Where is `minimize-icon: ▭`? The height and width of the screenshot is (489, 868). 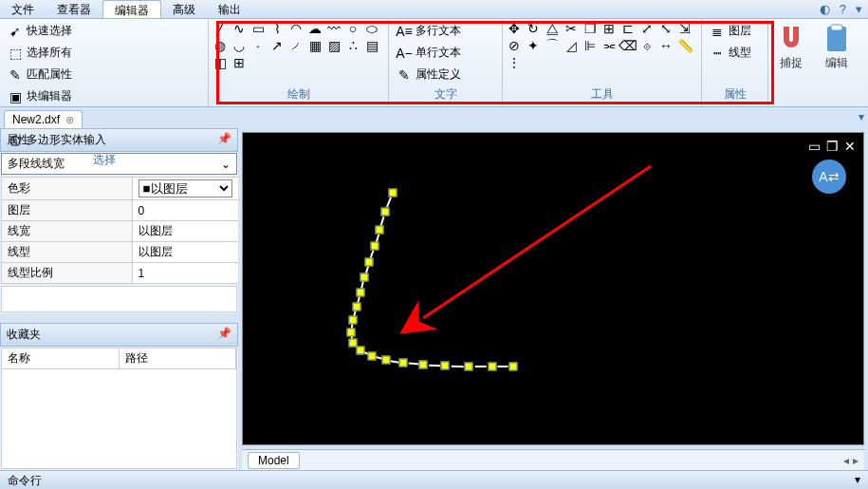 minimize-icon: ▭ is located at coordinates (814, 146).